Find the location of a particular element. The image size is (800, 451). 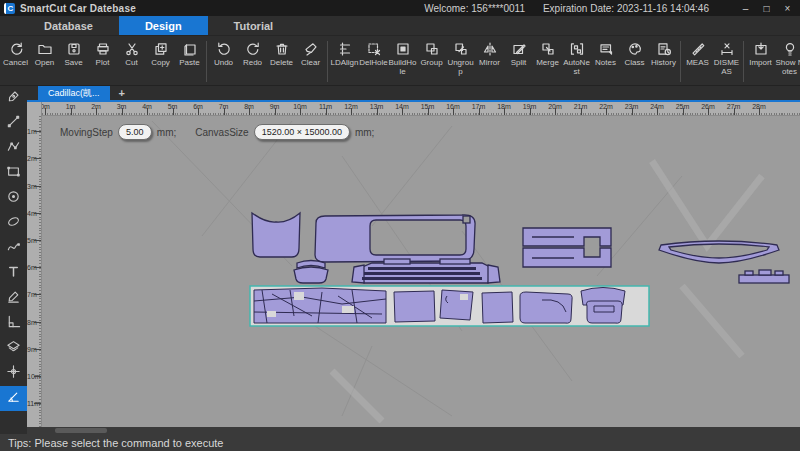

car-part-arch is located at coordinates (311, 275).